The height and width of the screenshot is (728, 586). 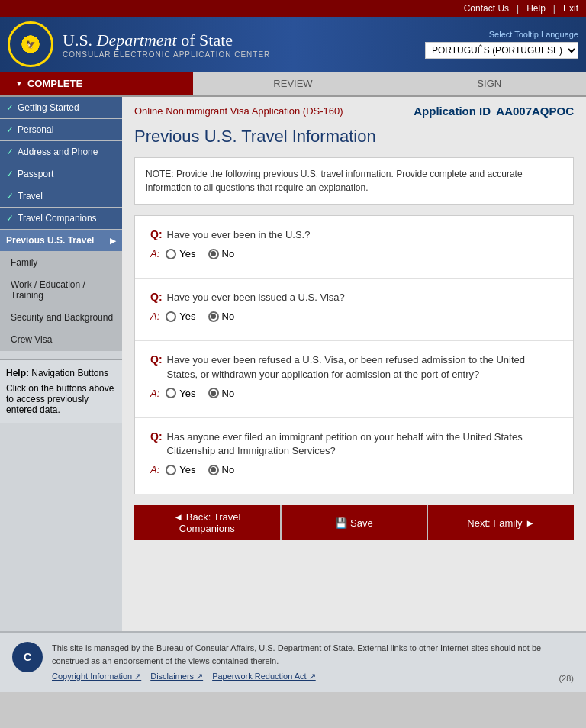 I want to click on q3-q-label: Q:, so click(x=156, y=359).